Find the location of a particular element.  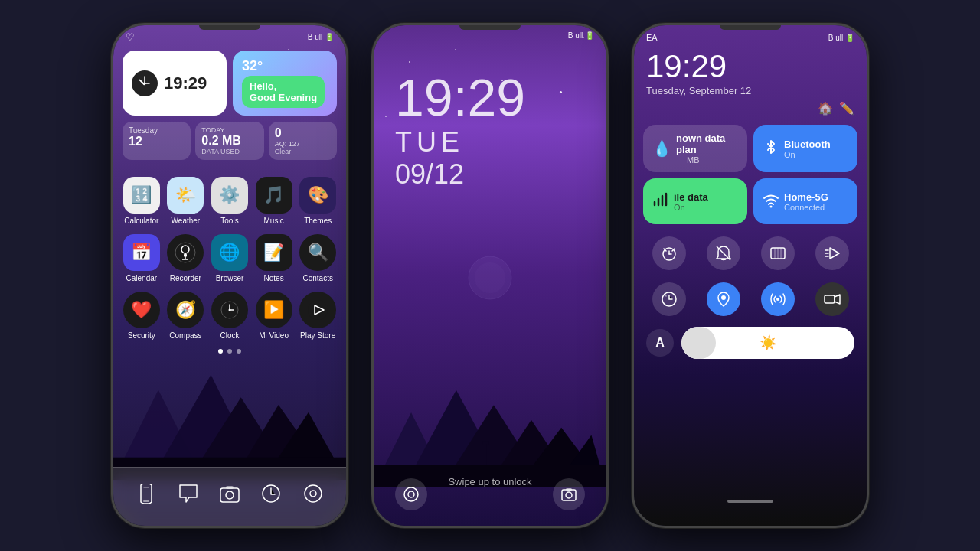

cc-btn-location is located at coordinates (724, 299).